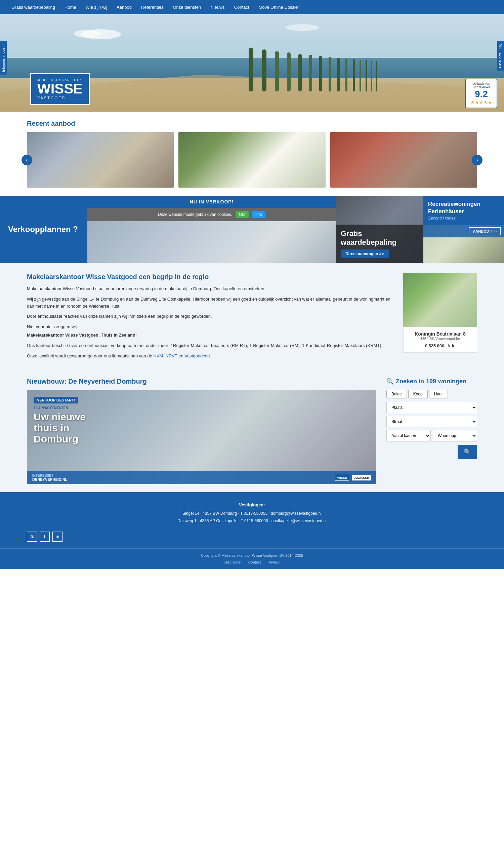 This screenshot has width=504, height=851. What do you see at coordinates (252, 431) in the screenshot?
I see `bottom-row: Nieuwbouw: De Neyverheid Domburg VERKOOP…` at bounding box center [252, 431].